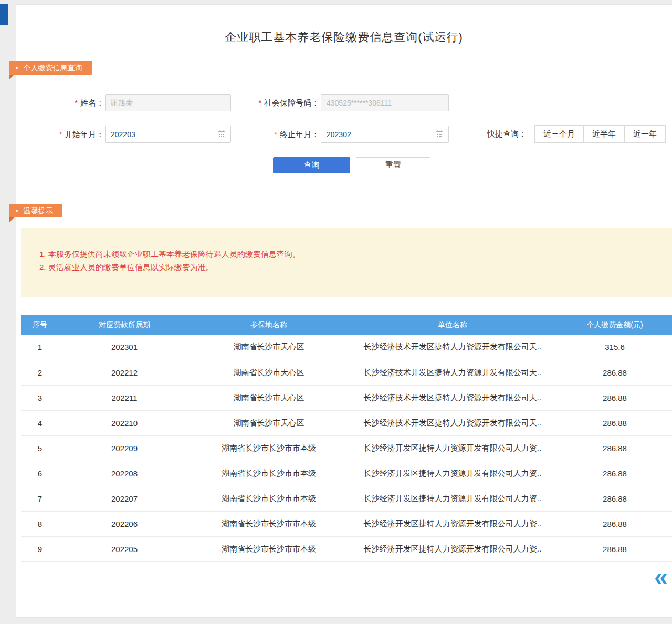  Describe the element at coordinates (124, 325) in the screenshot. I see `header-period: 对应费款所属期` at that location.